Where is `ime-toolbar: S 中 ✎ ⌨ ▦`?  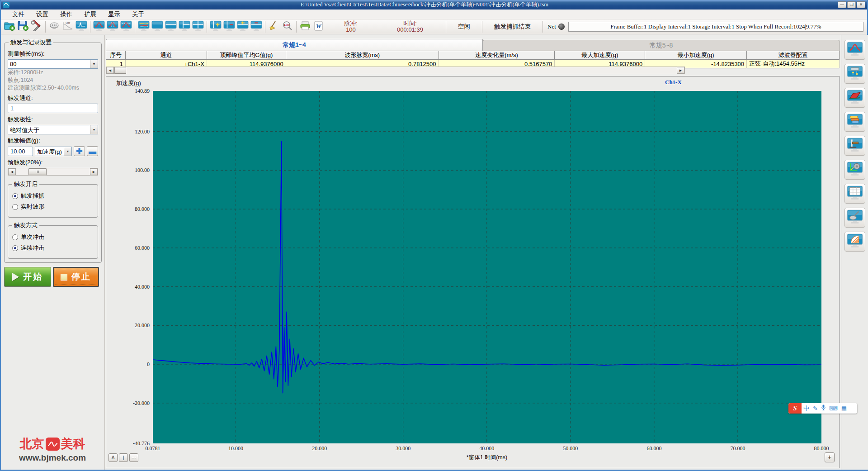
ime-toolbar: S 中 ✎ ⌨ ▦ is located at coordinates (823, 408).